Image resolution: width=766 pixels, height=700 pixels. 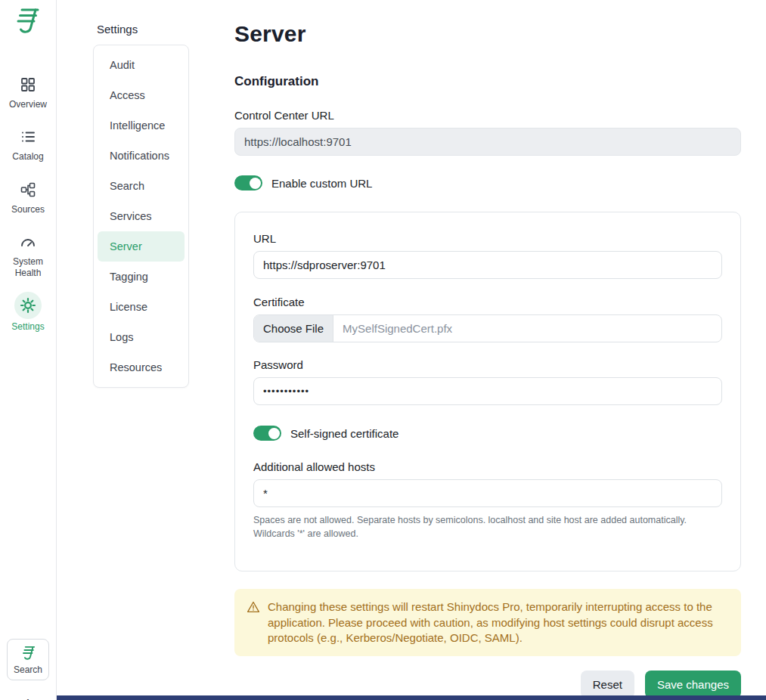 What do you see at coordinates (27, 327) in the screenshot?
I see `sidebar-item-label: Settings` at bounding box center [27, 327].